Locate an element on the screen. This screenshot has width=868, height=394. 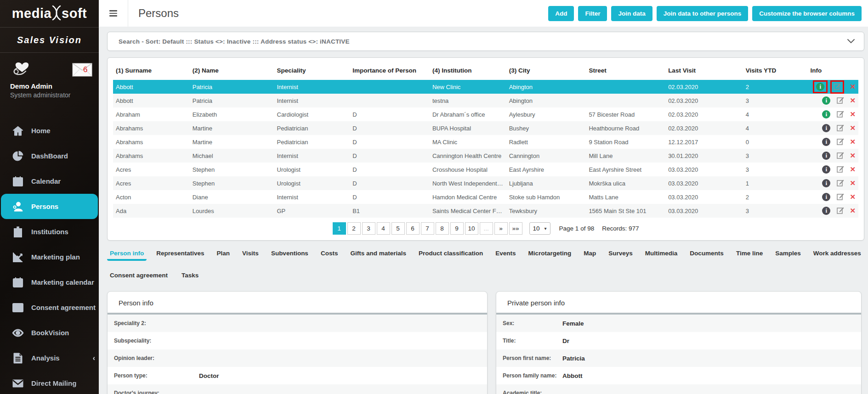
tab-consent-agreement: Consent agreement is located at coordinates (139, 277).